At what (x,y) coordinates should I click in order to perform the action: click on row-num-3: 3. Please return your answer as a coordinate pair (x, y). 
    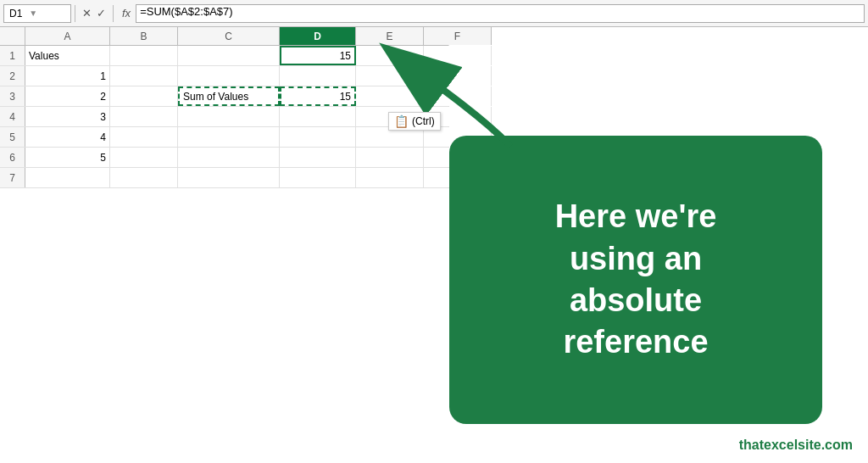
    Looking at the image, I should click on (13, 97).